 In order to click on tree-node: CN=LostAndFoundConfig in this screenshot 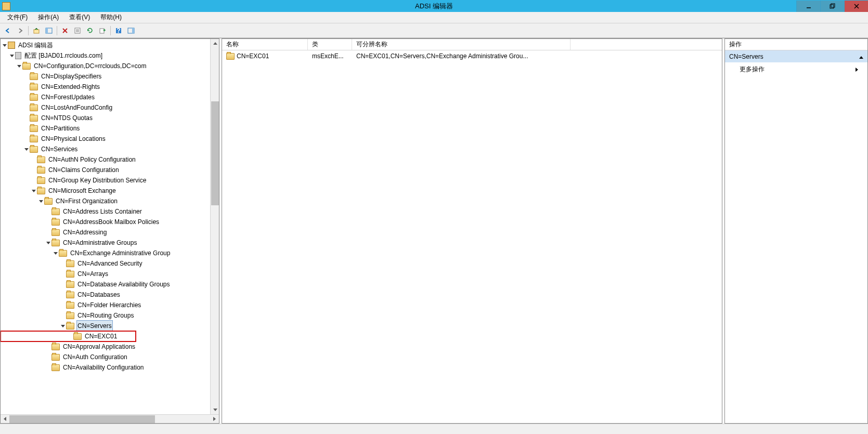, I will do `click(105, 108)`.